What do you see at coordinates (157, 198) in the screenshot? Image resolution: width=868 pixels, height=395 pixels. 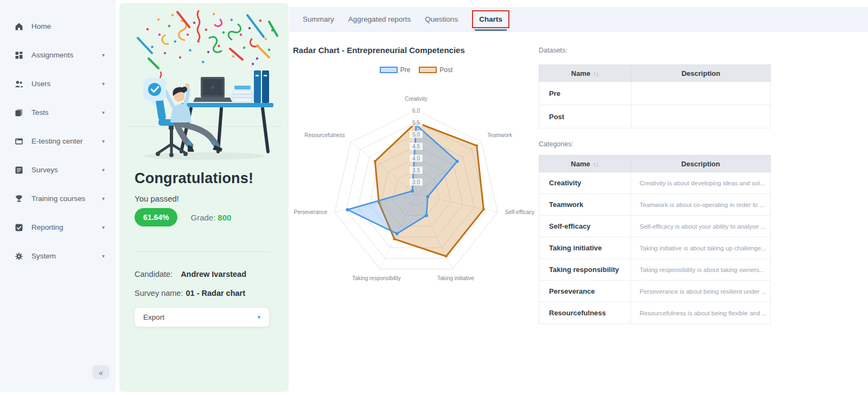 I see `passed-text: You passed!` at bounding box center [157, 198].